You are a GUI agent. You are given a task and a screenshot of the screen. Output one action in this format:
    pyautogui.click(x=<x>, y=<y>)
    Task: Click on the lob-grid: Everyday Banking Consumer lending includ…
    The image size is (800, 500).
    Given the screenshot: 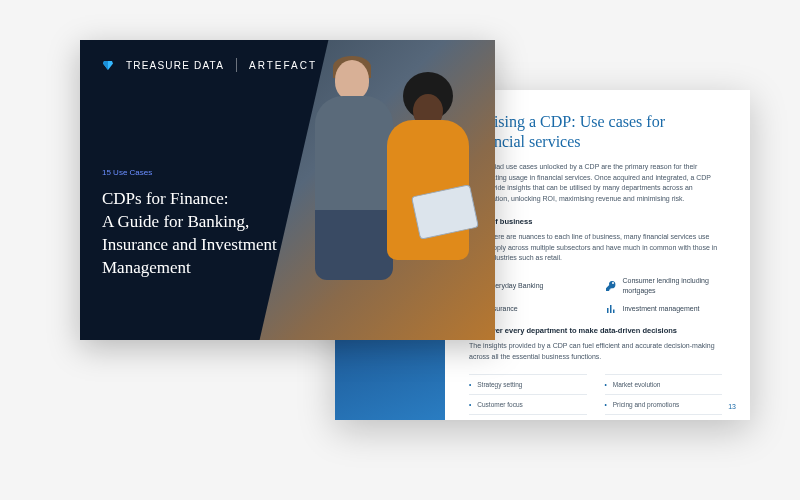 What is the action you would take?
    pyautogui.click(x=596, y=296)
    